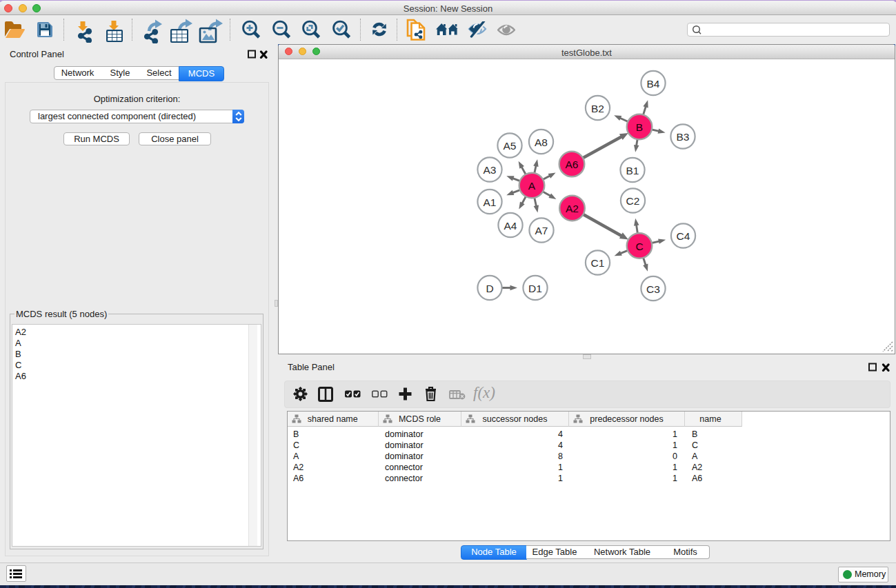  Describe the element at coordinates (532, 186) in the screenshot. I see `svg-text: A` at that location.